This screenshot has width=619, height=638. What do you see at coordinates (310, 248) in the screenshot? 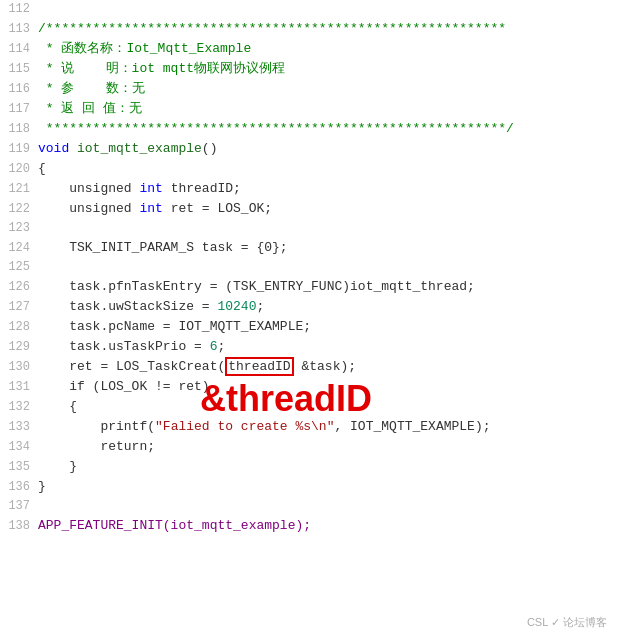
I see `table-row: 124 TSK_INIT_PARAM_S task = {0};` at bounding box center [310, 248].